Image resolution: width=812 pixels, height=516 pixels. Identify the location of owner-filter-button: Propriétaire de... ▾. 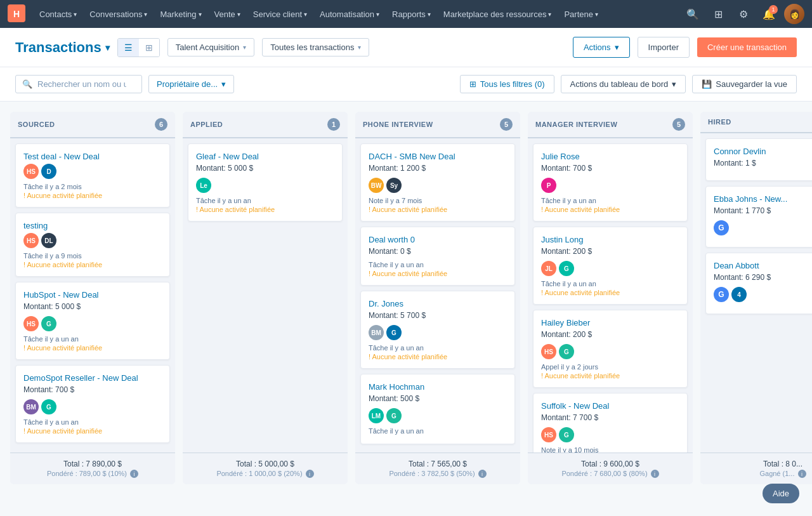
(192, 84).